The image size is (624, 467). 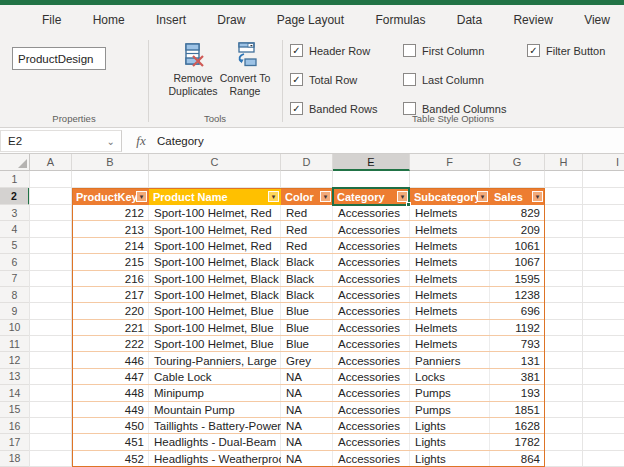 I want to click on column-header-A: A, so click(x=51, y=162).